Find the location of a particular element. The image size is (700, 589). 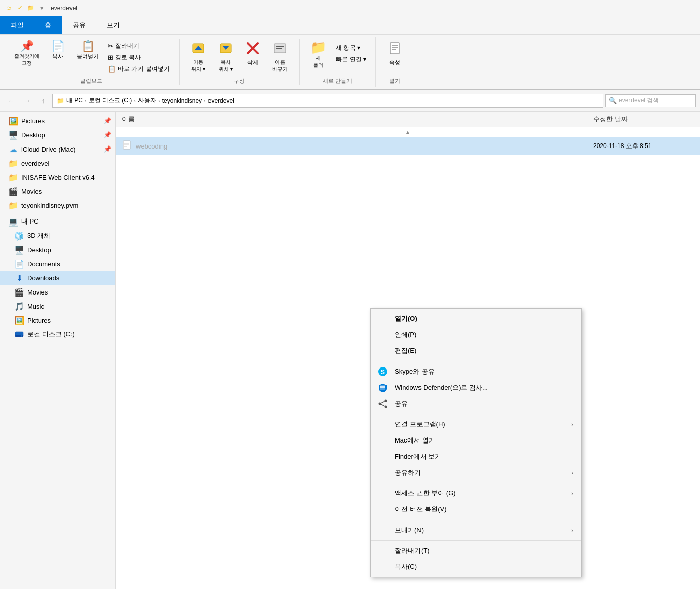

pin-to-quick-button: 📌 즐겨찾기에고정 is located at coordinates (27, 54).